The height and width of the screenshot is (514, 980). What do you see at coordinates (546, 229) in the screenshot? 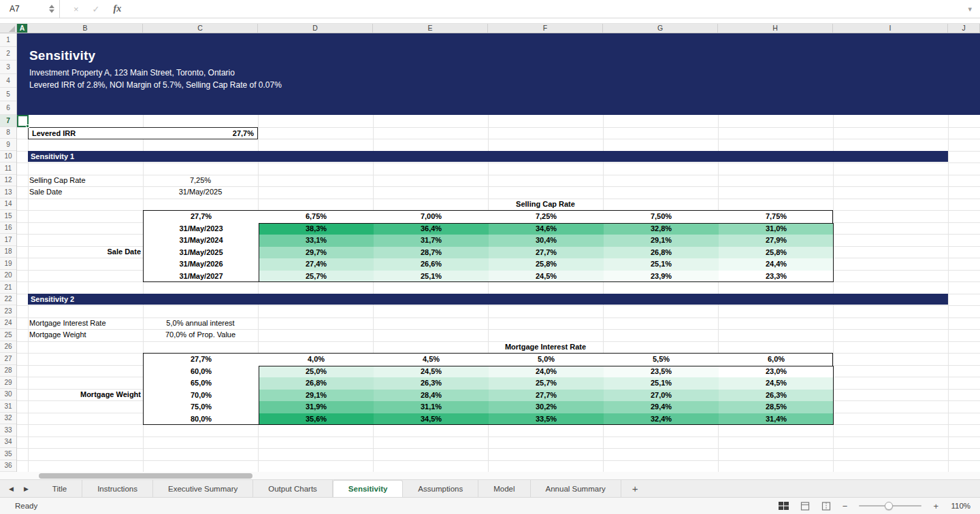
I see `table-cell: 34,6%` at bounding box center [546, 229].